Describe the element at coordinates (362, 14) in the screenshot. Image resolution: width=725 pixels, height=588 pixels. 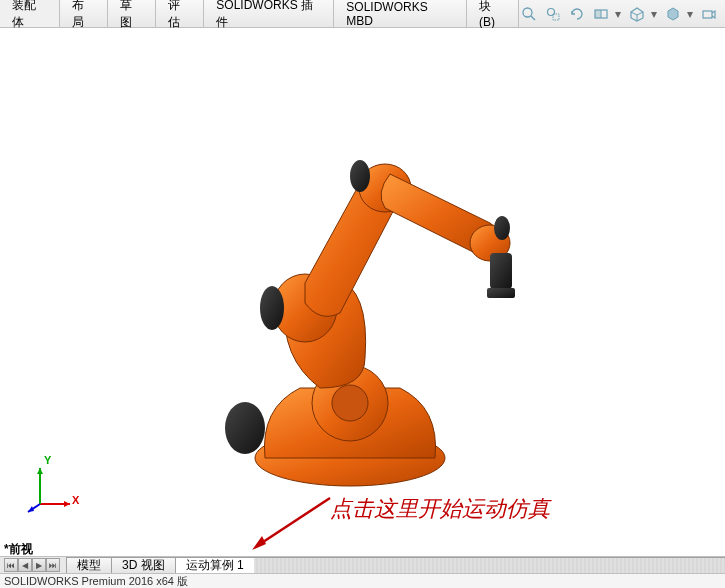
I see `ribbon-tabs: 装配体 布局 草图 评估 SOLIDWORKS 插件 SOLIDWORKS MB…` at that location.